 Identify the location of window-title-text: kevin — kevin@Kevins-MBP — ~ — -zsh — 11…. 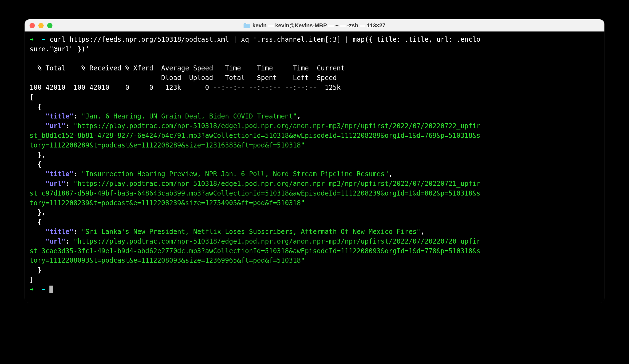
(319, 25).